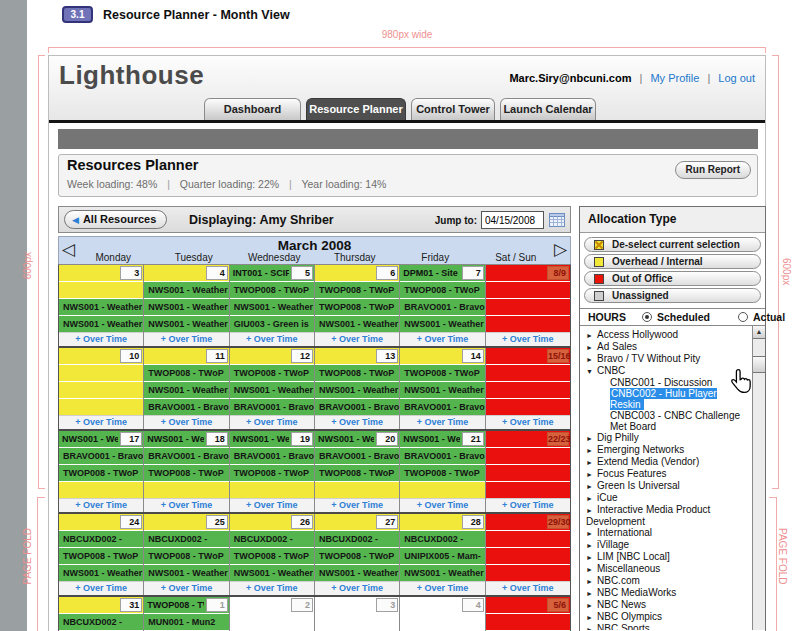 Image resolution: width=800 pixels, height=631 pixels. What do you see at coordinates (101, 605) in the screenshot?
I see `day-allocation-band: 31` at bounding box center [101, 605].